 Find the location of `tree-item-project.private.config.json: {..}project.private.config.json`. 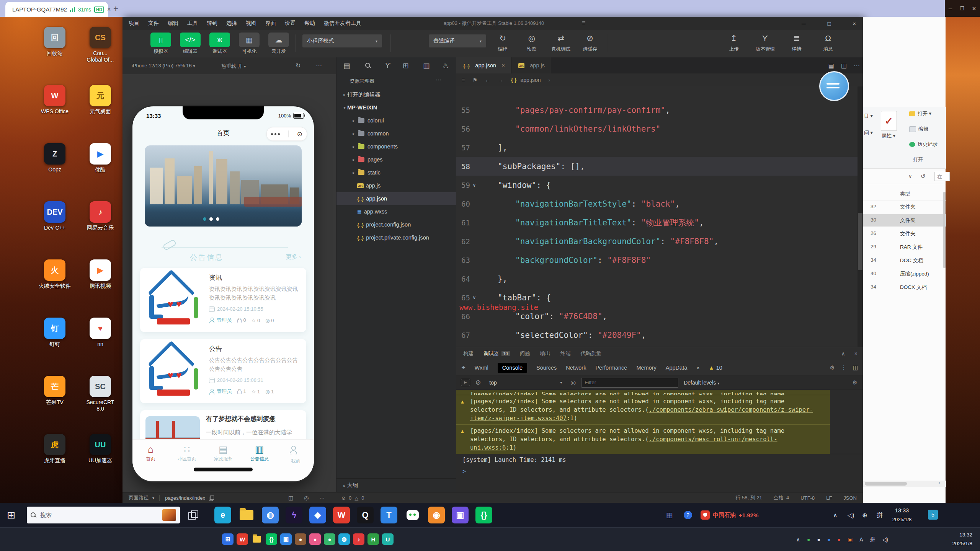

tree-item-project.private.config.json: {..}project.private.config.json is located at coordinates (397, 238).